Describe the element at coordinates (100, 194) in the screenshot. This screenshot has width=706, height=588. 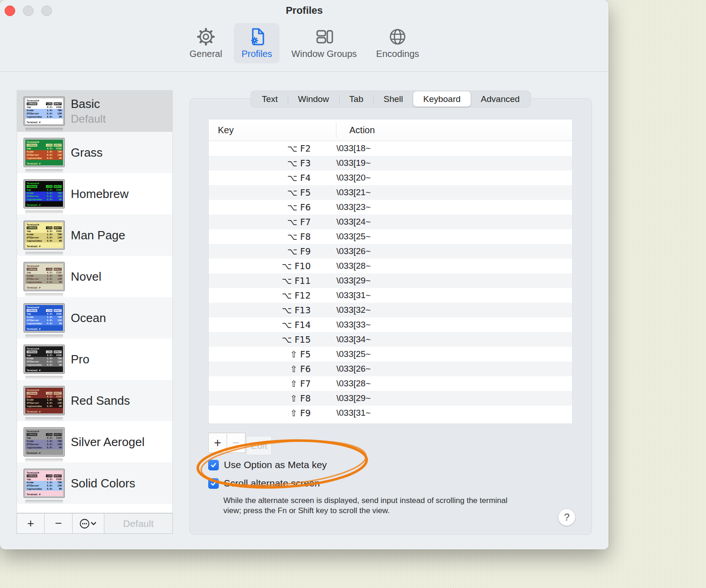
I see `profile-text: Homebrew` at that location.